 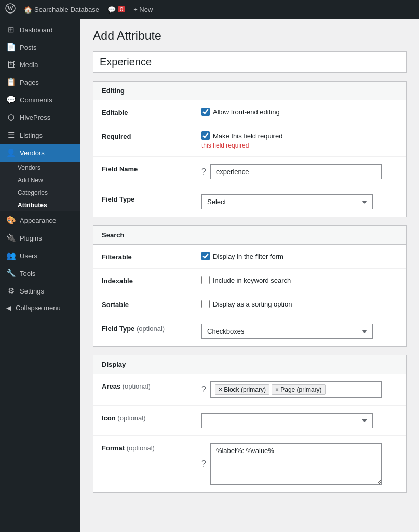 What do you see at coordinates (35, 117) in the screenshot?
I see `sidebar-label-hivepress: HivePress` at bounding box center [35, 117].